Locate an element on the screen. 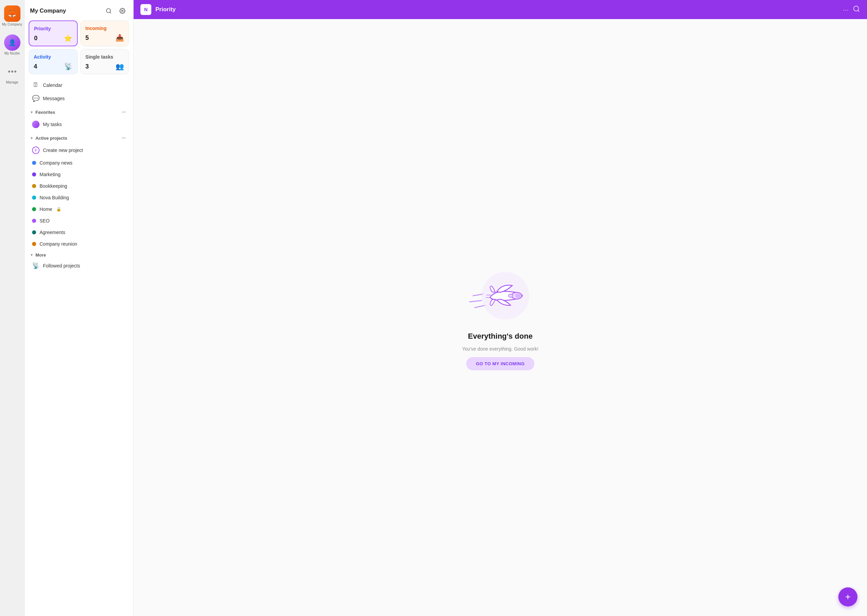  messages-icon: 💬 is located at coordinates (36, 99).